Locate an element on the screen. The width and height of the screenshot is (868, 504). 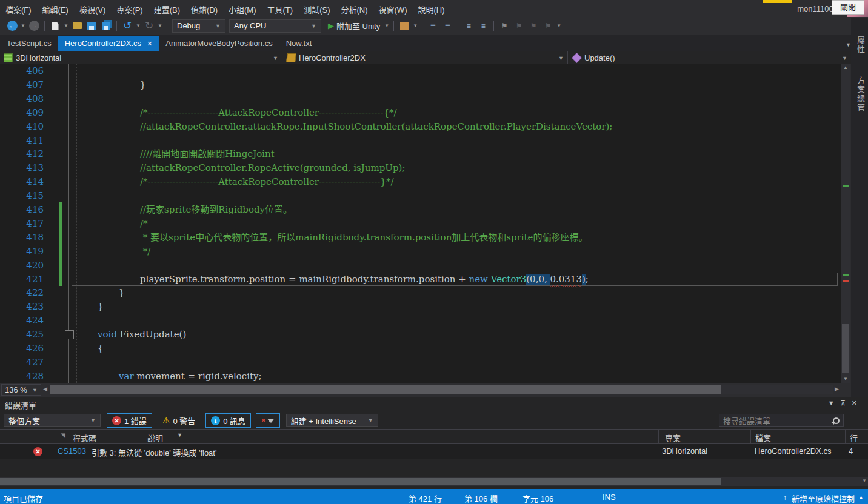
code-line-416: 416//玩家sprite移動到Rigidbody位置。 is located at coordinates (421, 210).